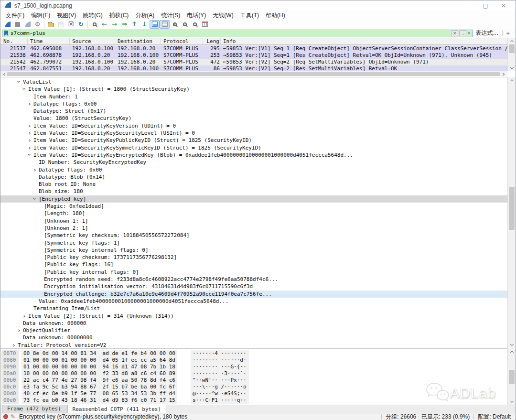 Image resolution: width=516 pixels, height=420 pixels. What do you see at coordinates (254, 309) in the screenshot?
I see `tree-row: Terminating Item/List` at bounding box center [254, 309].